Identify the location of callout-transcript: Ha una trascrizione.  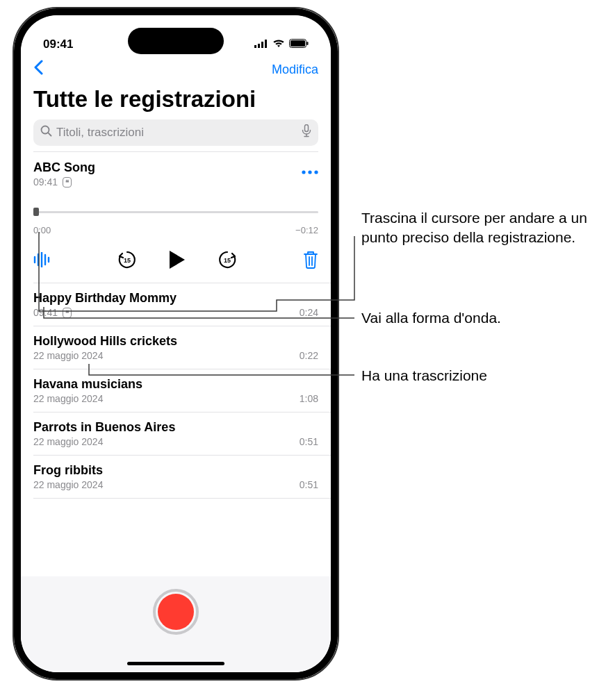
(424, 376).